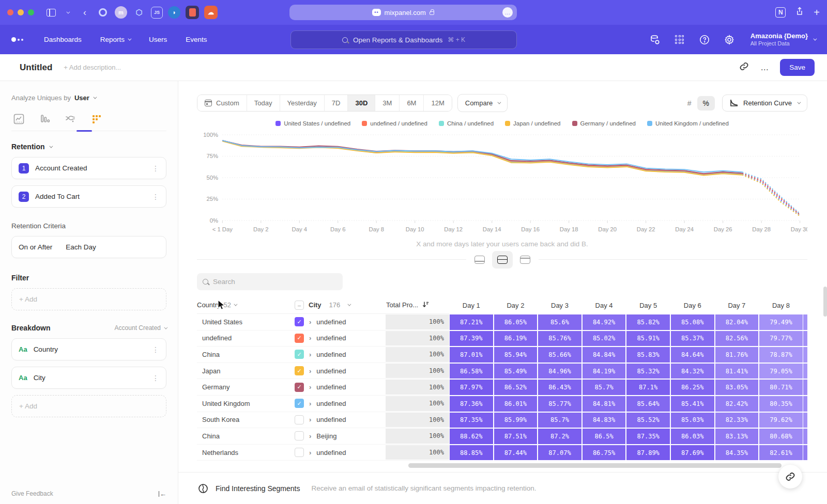 The image size is (827, 504). Describe the element at coordinates (604, 123) in the screenshot. I see `legend-item: Germany / undefined` at that location.